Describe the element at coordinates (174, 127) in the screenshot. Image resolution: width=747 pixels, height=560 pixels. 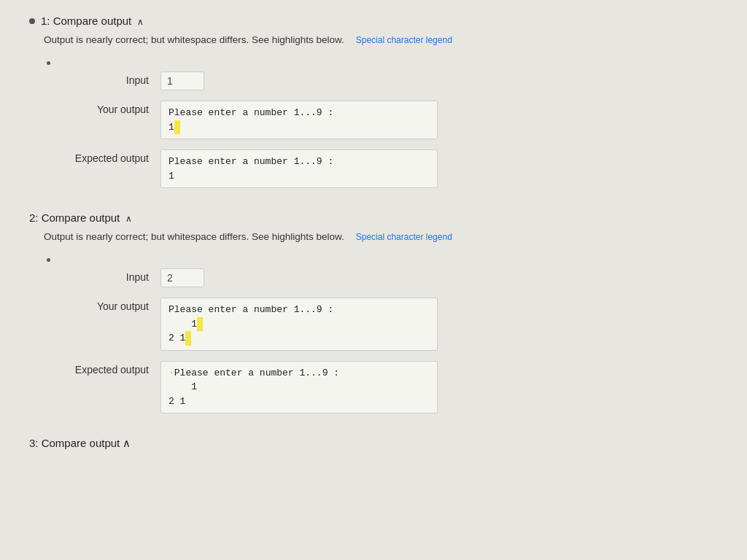
I see `section1-your-output-line2: 1` at that location.